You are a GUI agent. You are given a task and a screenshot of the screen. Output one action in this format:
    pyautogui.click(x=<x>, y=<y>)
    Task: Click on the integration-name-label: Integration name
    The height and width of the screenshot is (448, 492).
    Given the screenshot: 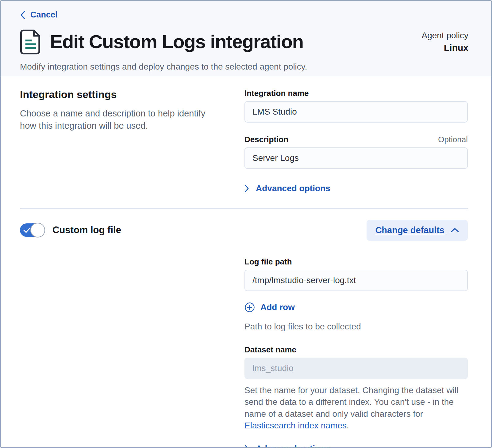 What is the action you would take?
    pyautogui.click(x=277, y=93)
    